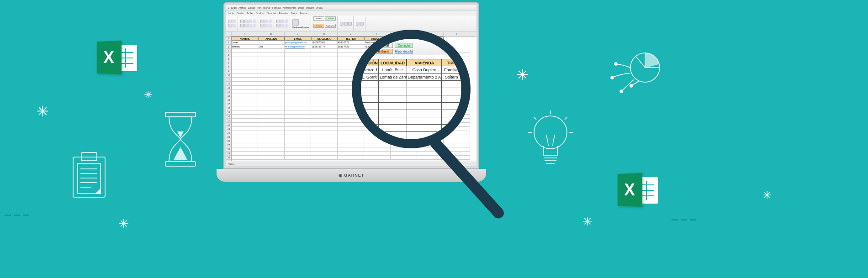 This screenshot has width=868, height=278. What do you see at coordinates (416, 94) in the screenshot?
I see `magnifying-glass: Normal Entrada Correcto Hipervínculo ECC…` at bounding box center [416, 94].